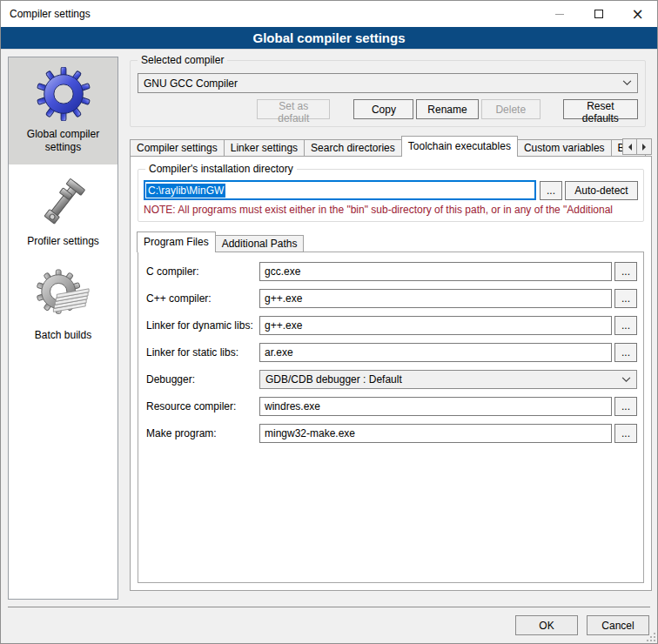  What do you see at coordinates (599, 14) in the screenshot?
I see `maximize-icon` at bounding box center [599, 14].